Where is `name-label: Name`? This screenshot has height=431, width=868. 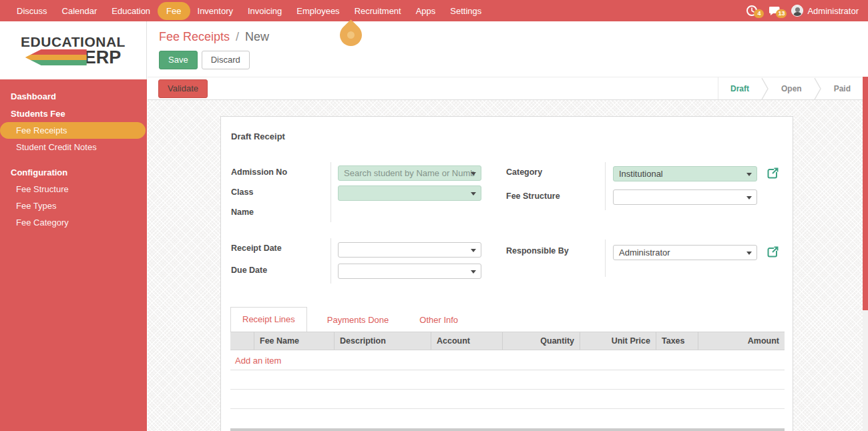
name-label: Name is located at coordinates (242, 212).